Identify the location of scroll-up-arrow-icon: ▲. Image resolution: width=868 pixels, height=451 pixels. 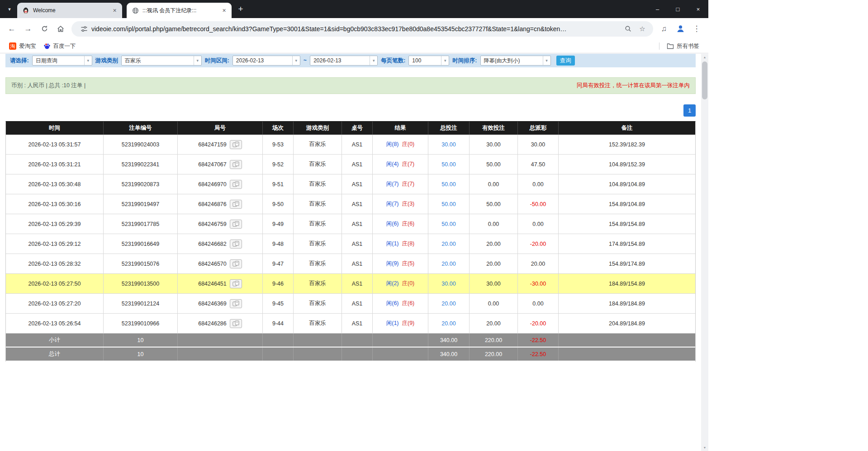
(705, 57).